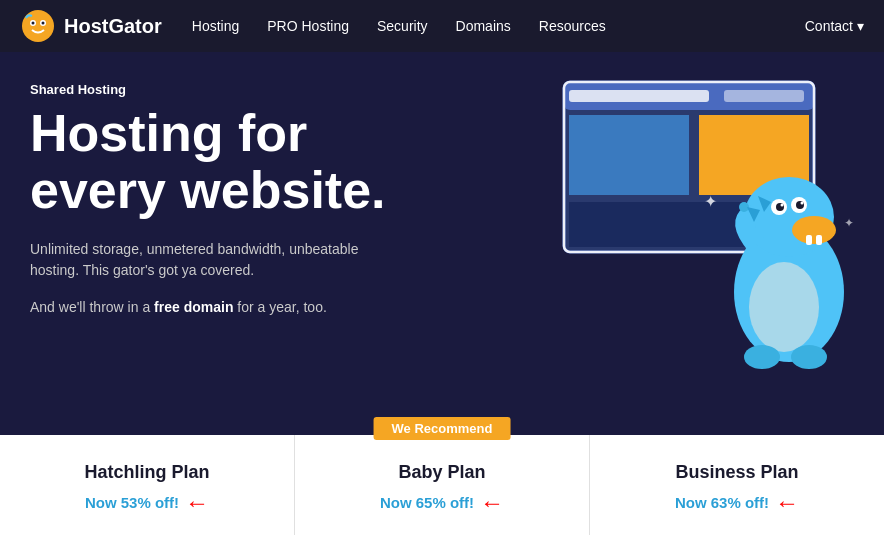 This screenshot has height=535, width=884. Describe the element at coordinates (442, 26) in the screenshot. I see `navbar: HostGator Hosting PRO Hosting Security D…` at that location.